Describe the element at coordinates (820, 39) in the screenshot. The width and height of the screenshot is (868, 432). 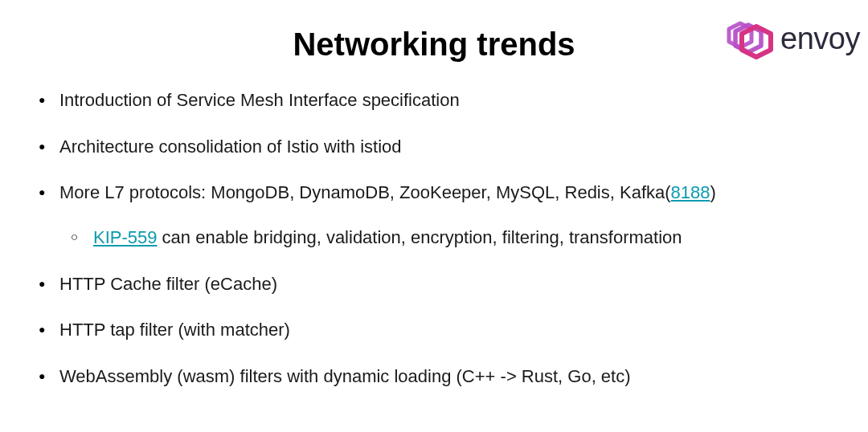
I see `brand-name: envoy` at that location.